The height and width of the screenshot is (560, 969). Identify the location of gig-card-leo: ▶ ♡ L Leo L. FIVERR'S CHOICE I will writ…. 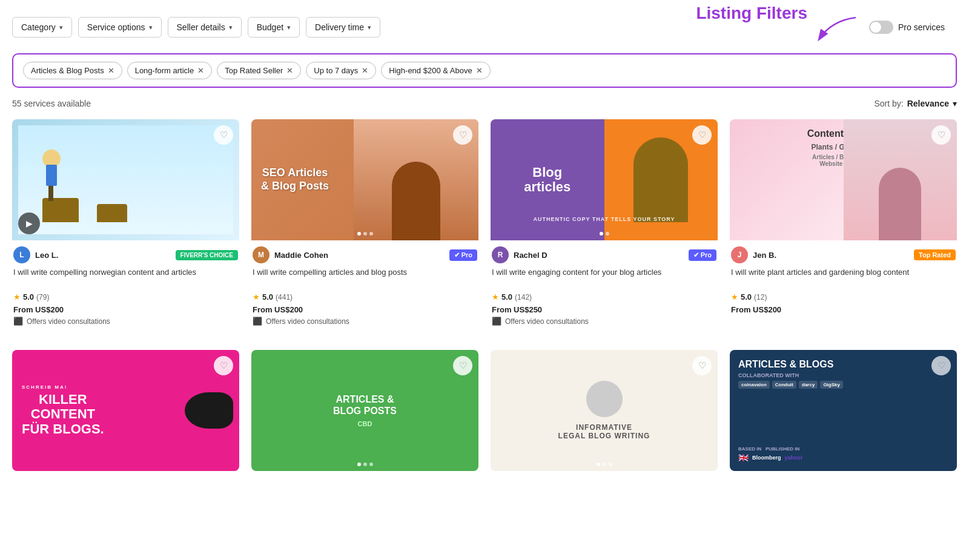
(126, 225).